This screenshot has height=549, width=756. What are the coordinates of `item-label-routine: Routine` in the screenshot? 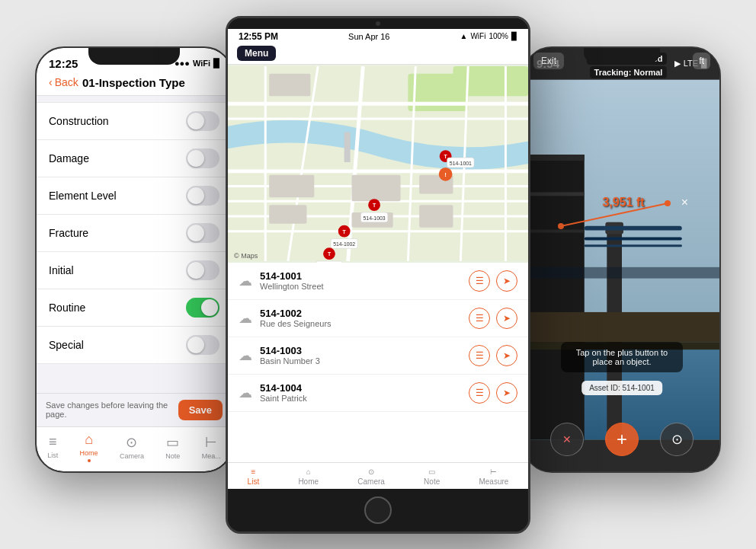 It's located at (67, 308).